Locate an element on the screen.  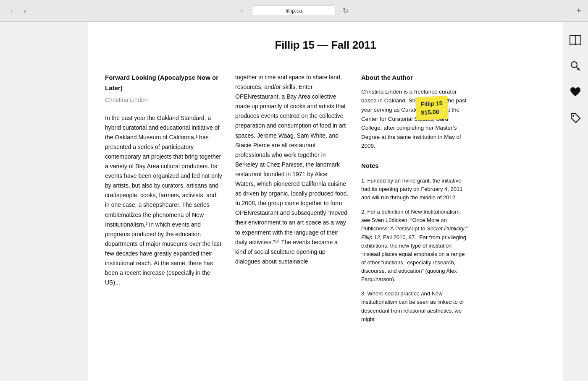
reload-button: ↻ is located at coordinates (345, 11).